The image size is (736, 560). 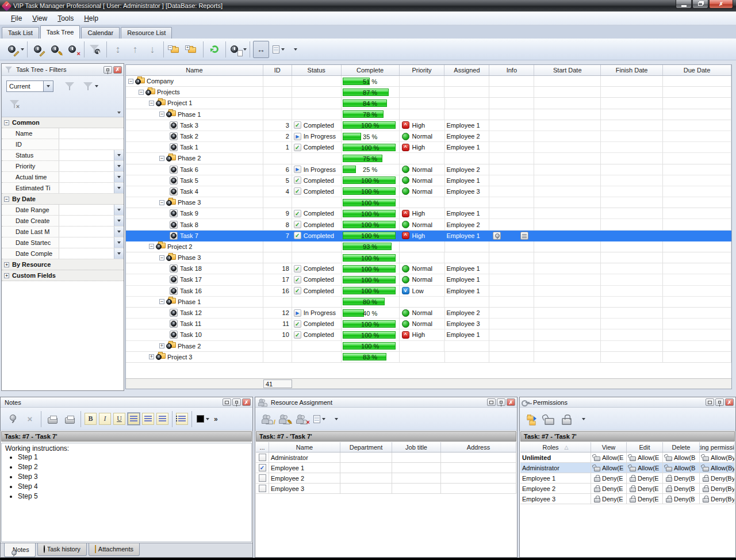 What do you see at coordinates (16, 18) in the screenshot?
I see `menu-file: File` at bounding box center [16, 18].